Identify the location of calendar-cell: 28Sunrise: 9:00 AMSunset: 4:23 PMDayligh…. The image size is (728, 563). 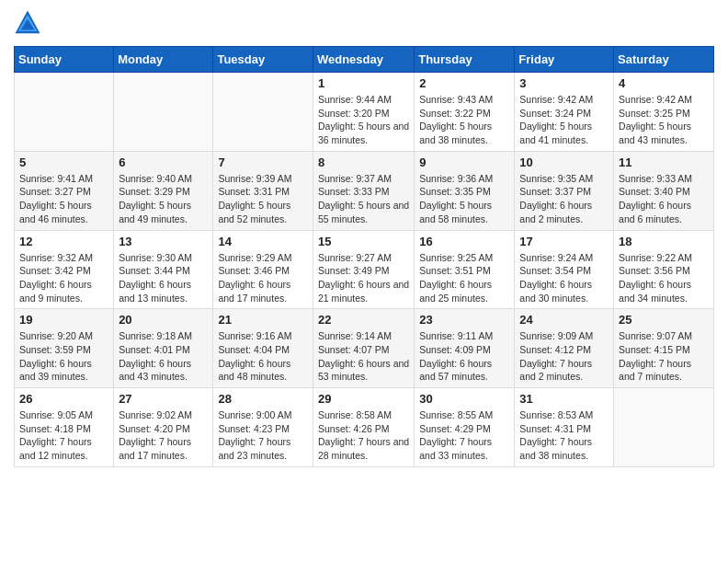
(263, 428).